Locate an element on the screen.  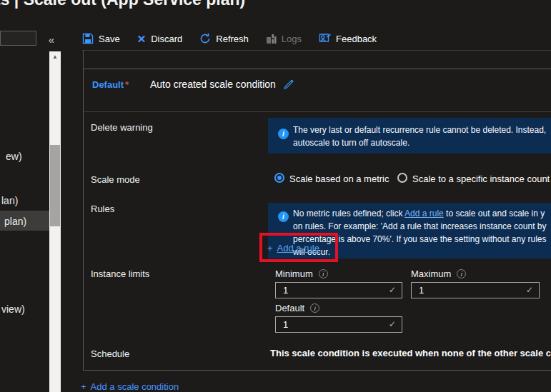
logs-button: Logs is located at coordinates (284, 39).